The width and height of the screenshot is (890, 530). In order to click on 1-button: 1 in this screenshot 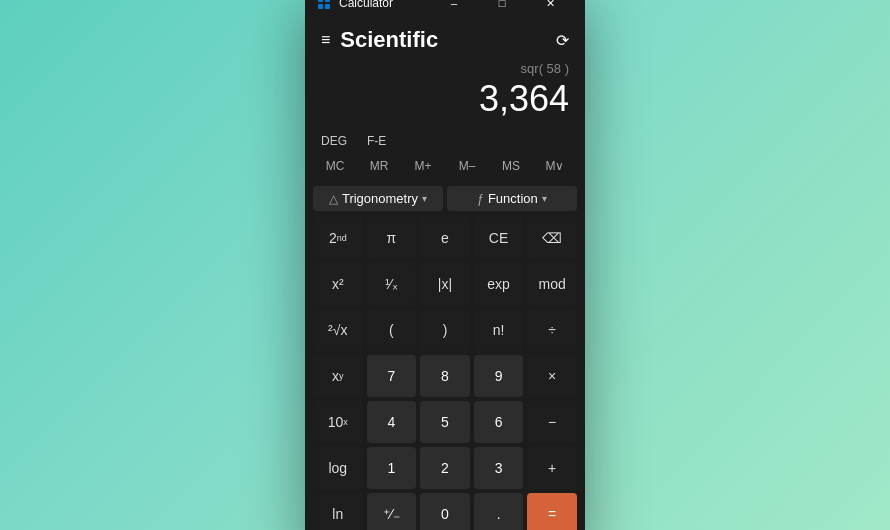, I will do `click(392, 468)`.